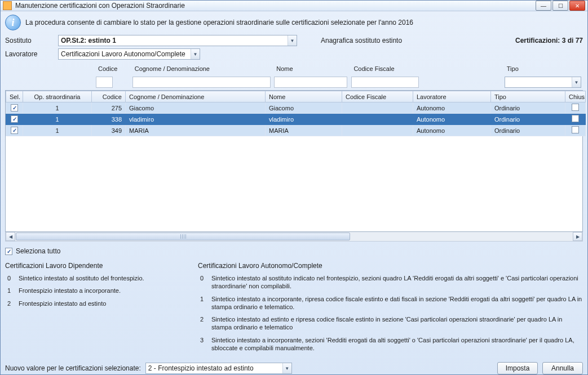 This screenshot has width=588, height=375. What do you see at coordinates (543, 6) in the screenshot?
I see `minimize-button: —` at bounding box center [543, 6].